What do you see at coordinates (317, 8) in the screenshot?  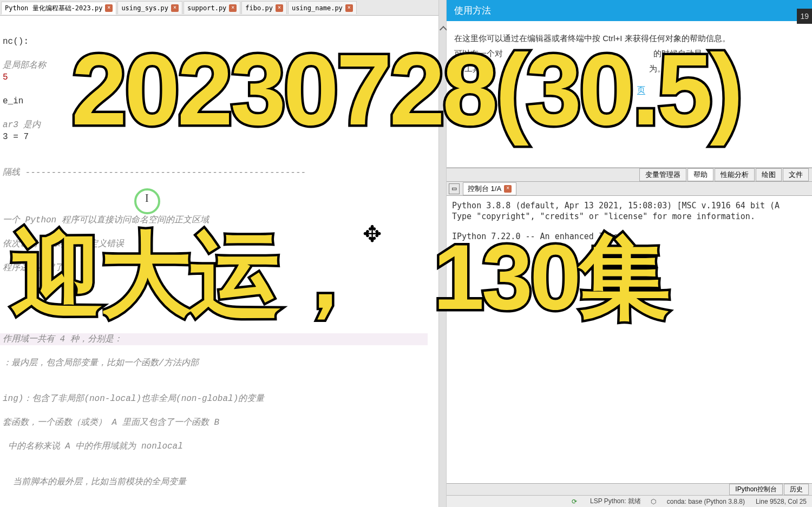 I see `tab-label: using_name.py` at bounding box center [317, 8].